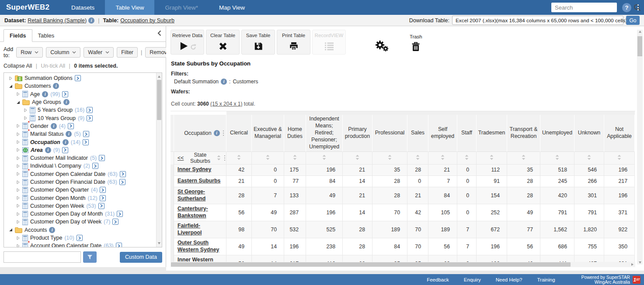  What do you see at coordinates (80, 238) in the screenshot?
I see `tree-item-product-type: Product Type(10)` at bounding box center [80, 238].